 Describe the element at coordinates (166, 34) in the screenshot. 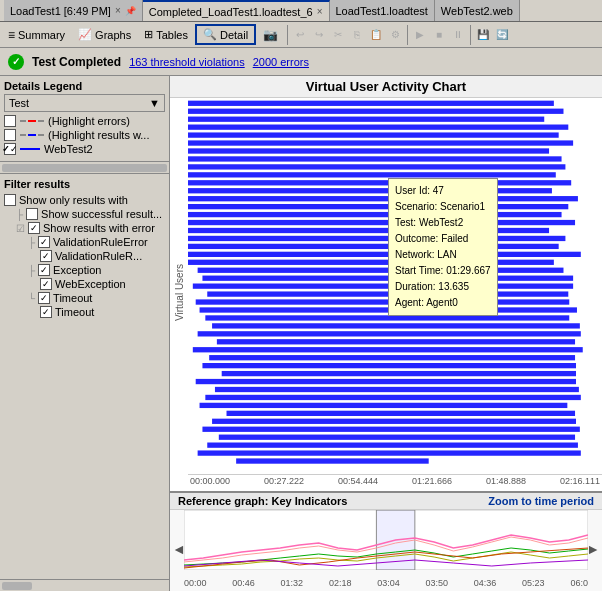

I see `menu-tables: ⊞ Tables` at that location.